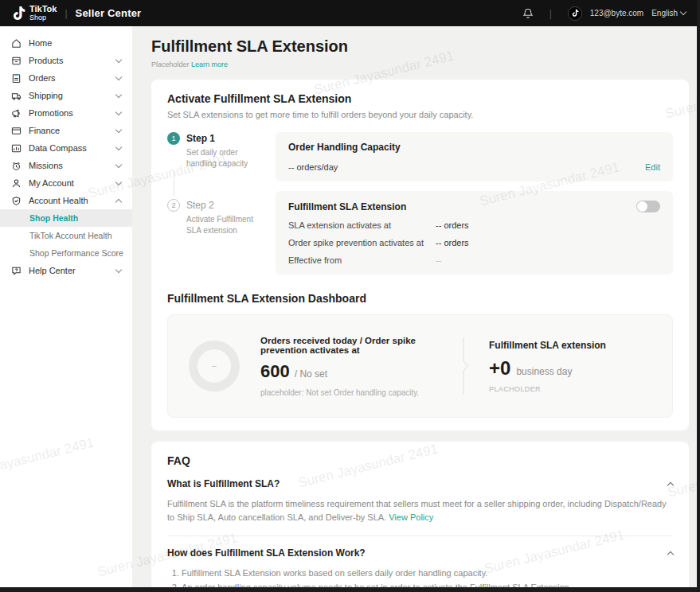 The width and height of the screenshot is (700, 592). Describe the element at coordinates (544, 372) in the screenshot. I see `extension-unit: business day` at that location.